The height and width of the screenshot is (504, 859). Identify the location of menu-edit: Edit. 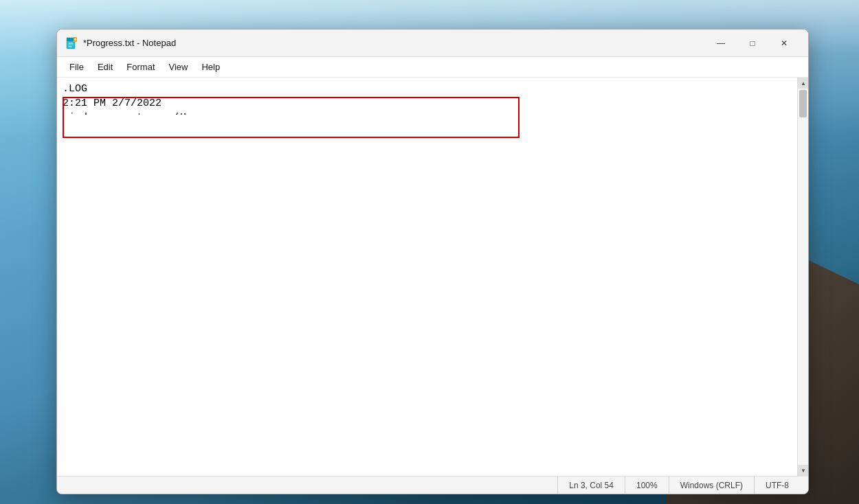
(105, 67).